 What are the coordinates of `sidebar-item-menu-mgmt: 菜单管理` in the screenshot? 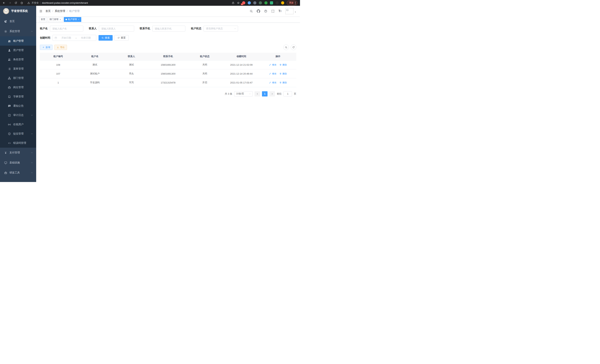 It's located at (18, 69).